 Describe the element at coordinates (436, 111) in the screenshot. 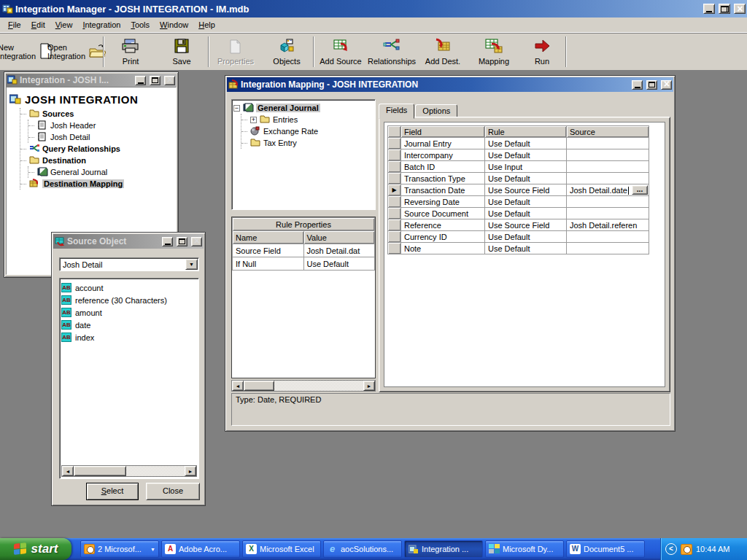

I see `tab-options: Options` at that location.